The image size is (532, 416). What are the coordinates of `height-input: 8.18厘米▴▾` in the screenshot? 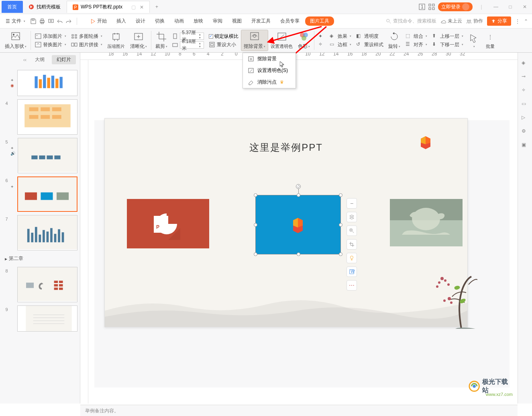 It's located at (192, 45).